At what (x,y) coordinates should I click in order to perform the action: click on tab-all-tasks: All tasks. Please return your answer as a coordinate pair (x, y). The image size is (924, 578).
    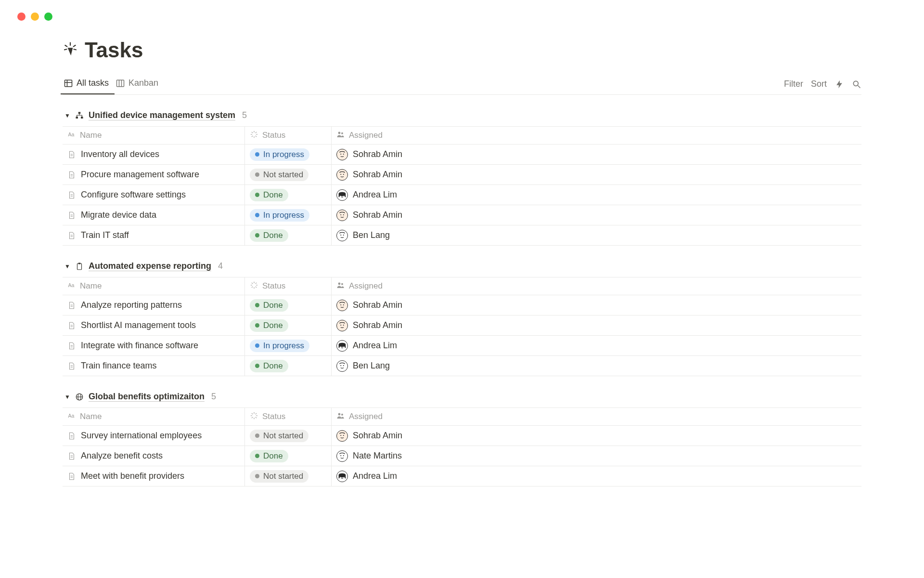
    Looking at the image, I should click on (88, 84).